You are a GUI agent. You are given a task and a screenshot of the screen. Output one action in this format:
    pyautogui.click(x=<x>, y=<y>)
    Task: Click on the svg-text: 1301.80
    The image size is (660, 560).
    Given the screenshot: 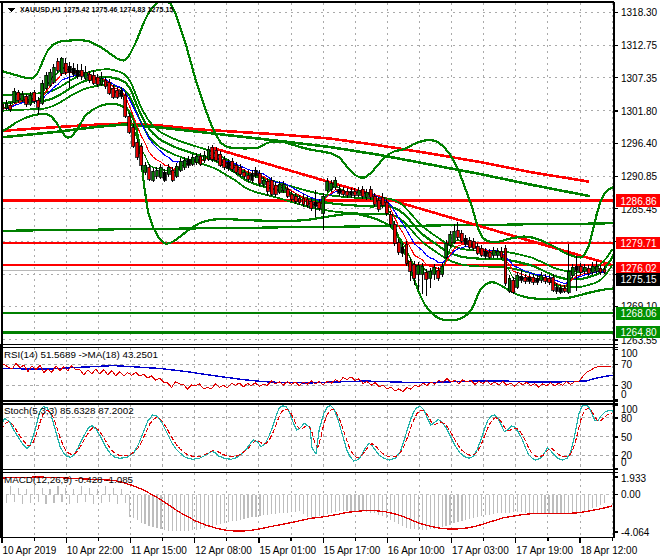 What is the action you would take?
    pyautogui.click(x=640, y=112)
    